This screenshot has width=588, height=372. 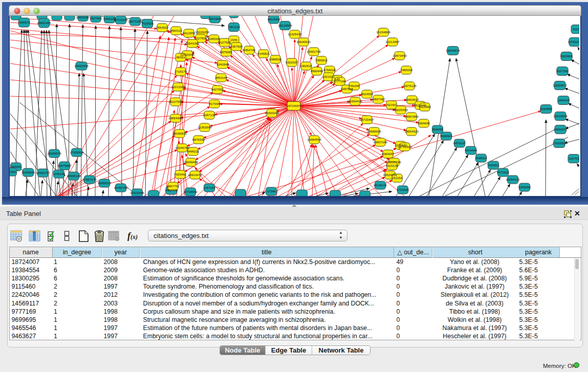 I want to click on svg-text: 10961768, so click(x=314, y=51).